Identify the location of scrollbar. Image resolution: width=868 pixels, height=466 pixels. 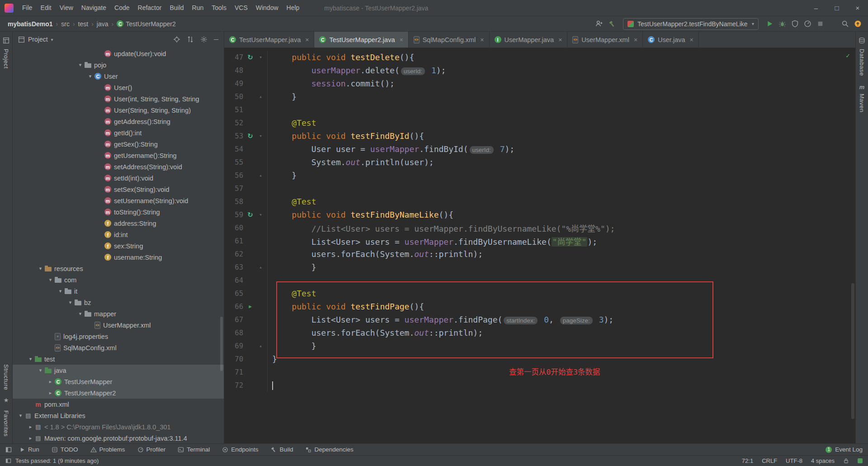
(222, 344).